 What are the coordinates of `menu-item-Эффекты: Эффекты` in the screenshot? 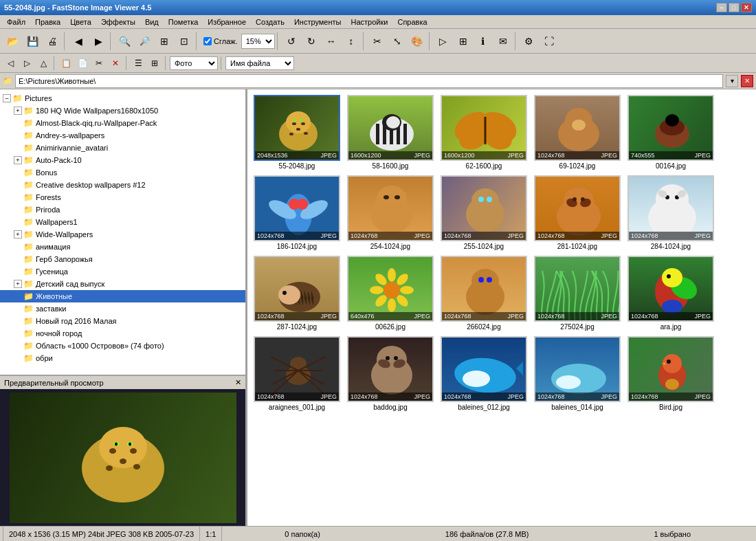 It's located at (118, 22).